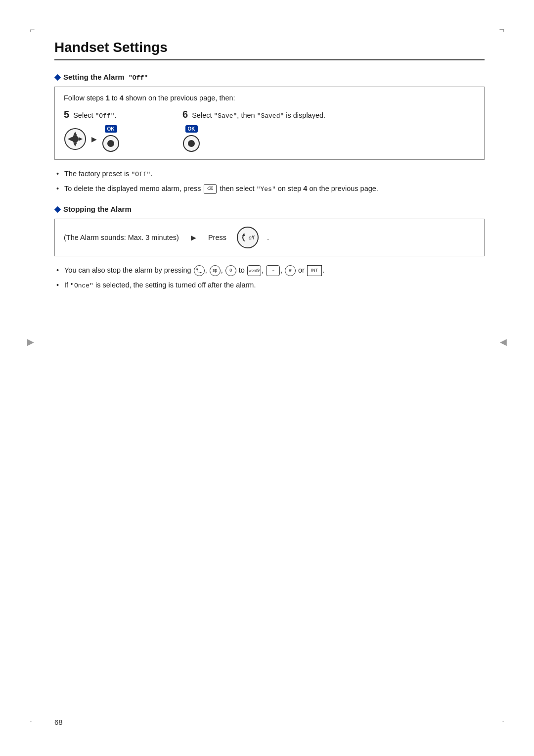  I want to click on star-icon: →, so click(273, 271).